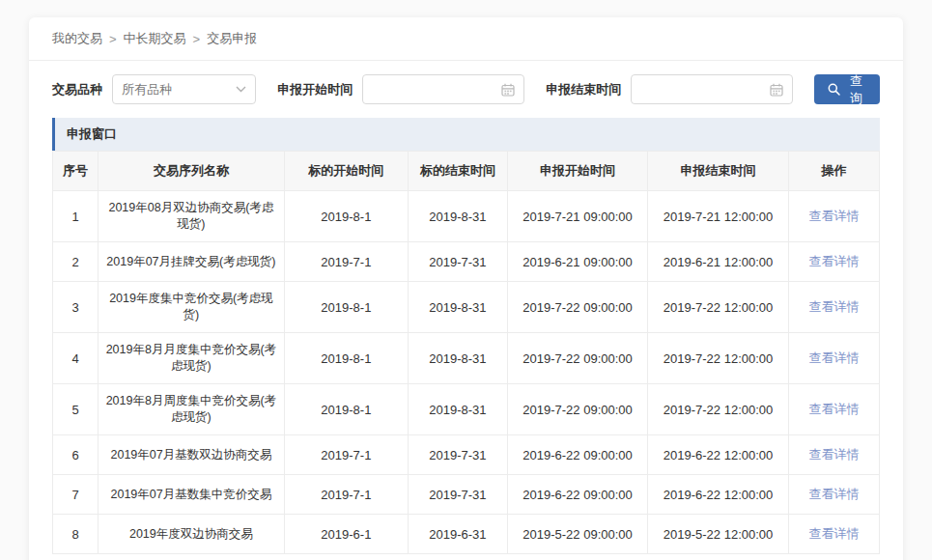  Describe the element at coordinates (583, 90) in the screenshot. I see `declare-end-label: 申报结束时间` at that location.